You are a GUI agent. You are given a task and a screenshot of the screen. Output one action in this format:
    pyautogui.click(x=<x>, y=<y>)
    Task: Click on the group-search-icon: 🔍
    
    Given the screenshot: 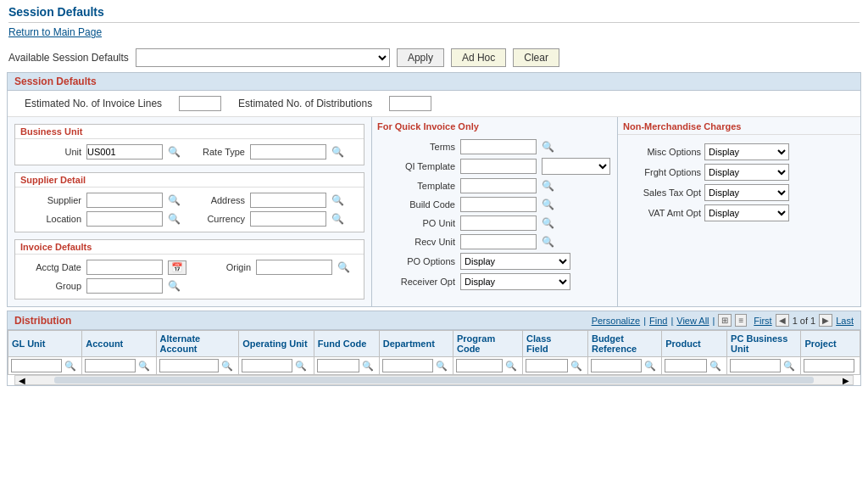 What is the action you would take?
    pyautogui.click(x=175, y=286)
    